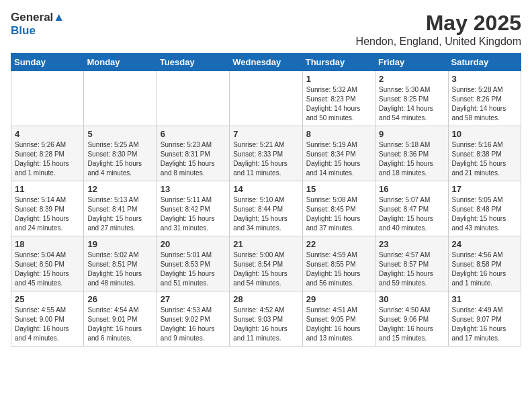  Describe the element at coordinates (193, 269) in the screenshot. I see `day-info: Sunrise: 5:01 AMSunset: 8:53 PMDaylight:…` at that location.